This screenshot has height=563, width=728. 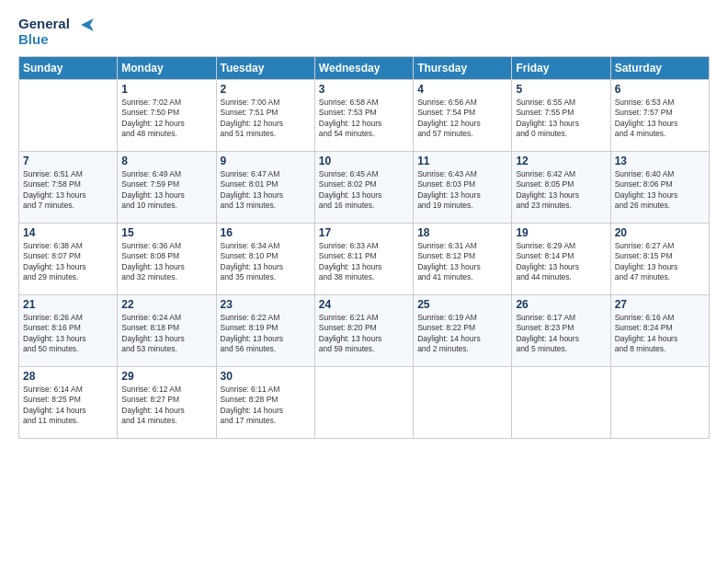 I want to click on day-cell: 6Sunrise: 6:53 AM Sunset: 7:57 PM Daylig…, so click(x=660, y=116).